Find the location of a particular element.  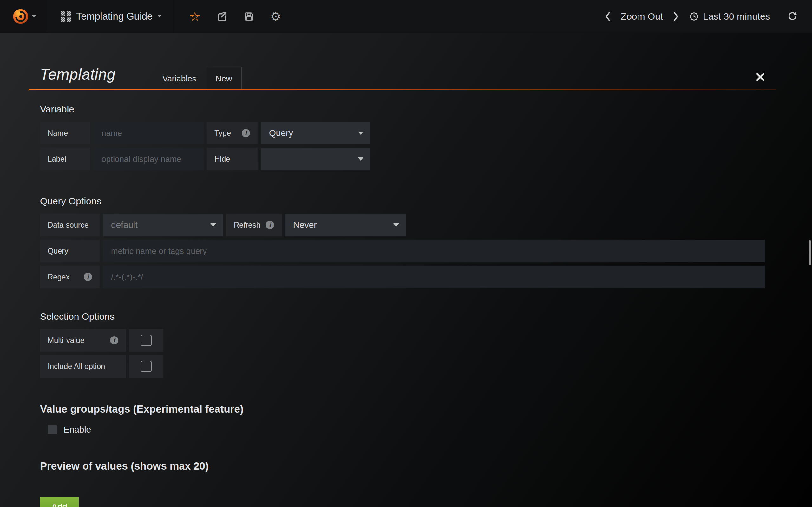

tab-variables: Variables is located at coordinates (179, 78).